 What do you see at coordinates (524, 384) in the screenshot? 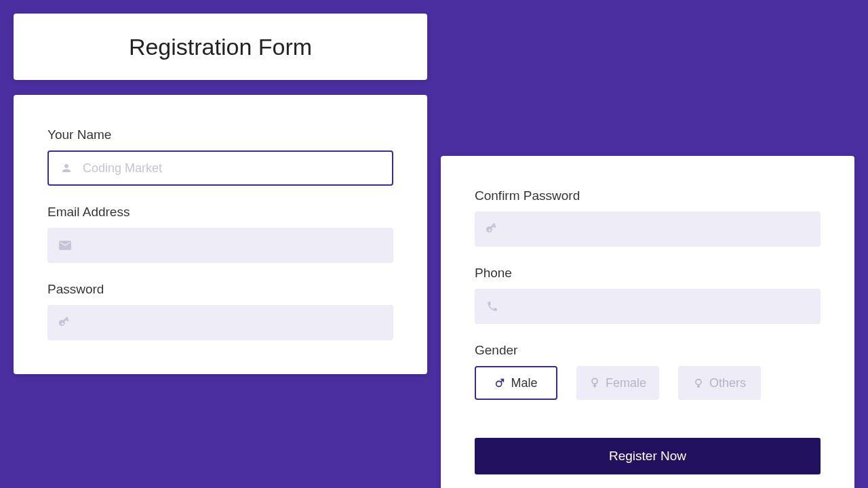
I see `gender-option-male-label: Male` at bounding box center [524, 384].